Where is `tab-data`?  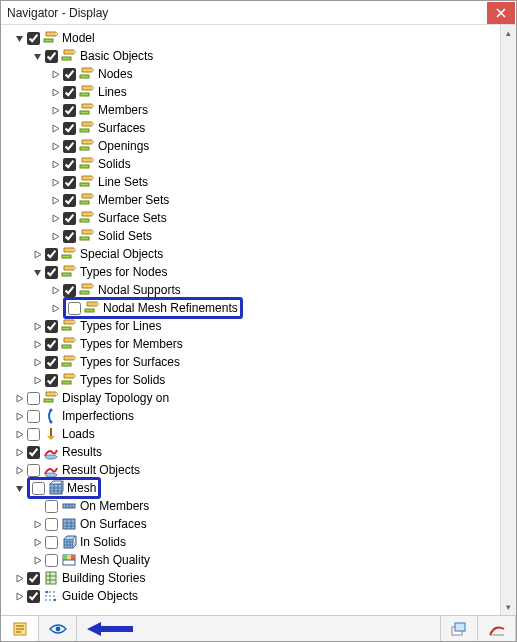 tab-data is located at coordinates (20, 628).